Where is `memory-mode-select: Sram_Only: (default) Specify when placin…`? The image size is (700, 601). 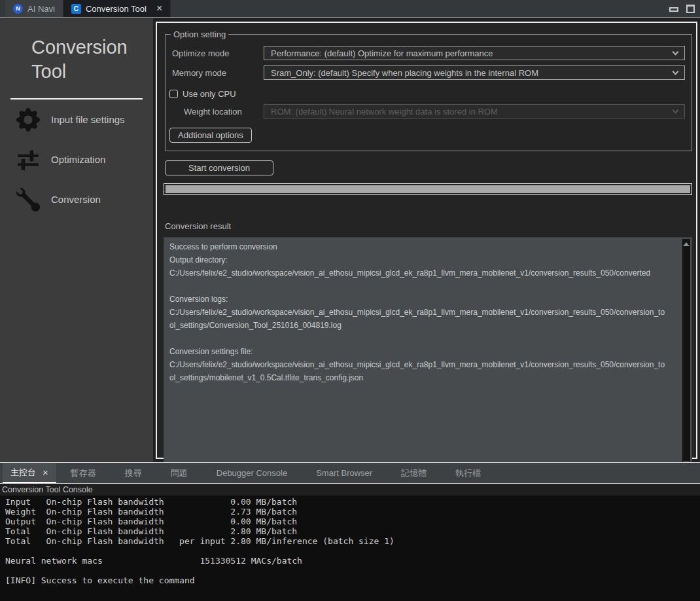
memory-mode-select: Sram_Only: (default) Specify when placin… is located at coordinates (474, 73).